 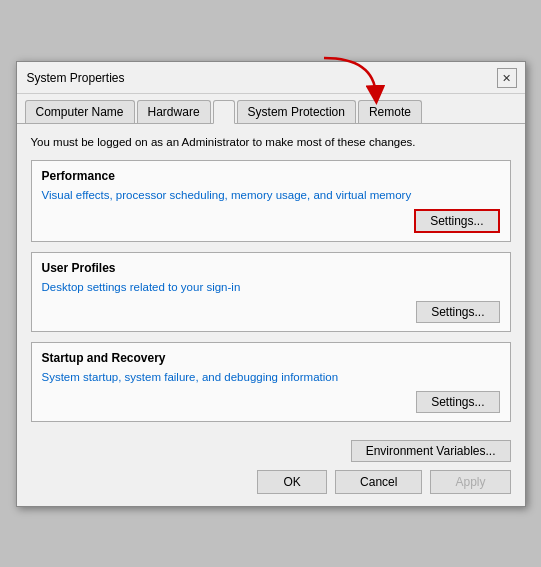 What do you see at coordinates (271, 292) in the screenshot?
I see `user-profiles-section: User Profiles Desktop settings related t…` at bounding box center [271, 292].